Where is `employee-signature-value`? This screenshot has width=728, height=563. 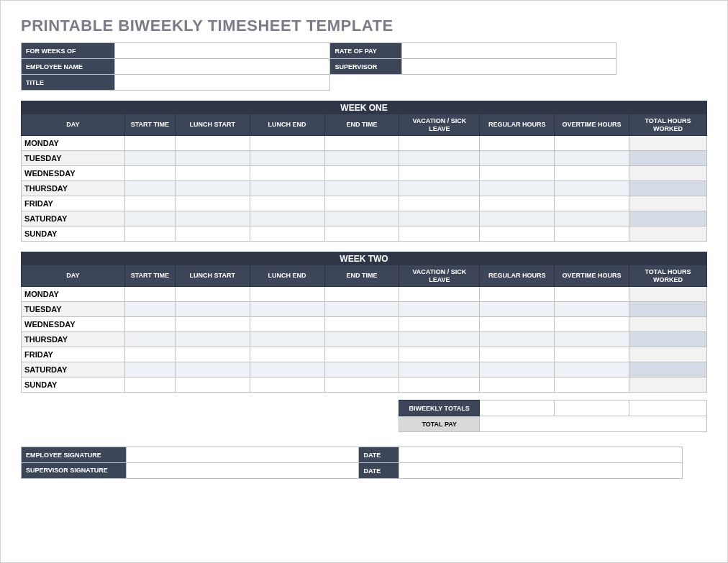
employee-signature-value is located at coordinates (242, 455).